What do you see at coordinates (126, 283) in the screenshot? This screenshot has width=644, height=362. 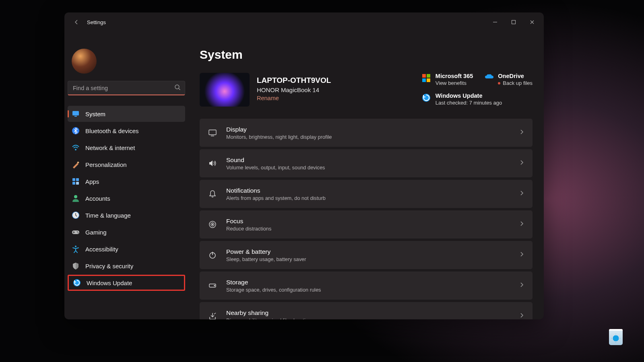 I see `sidebar-item-update: Windows Update` at bounding box center [126, 283].